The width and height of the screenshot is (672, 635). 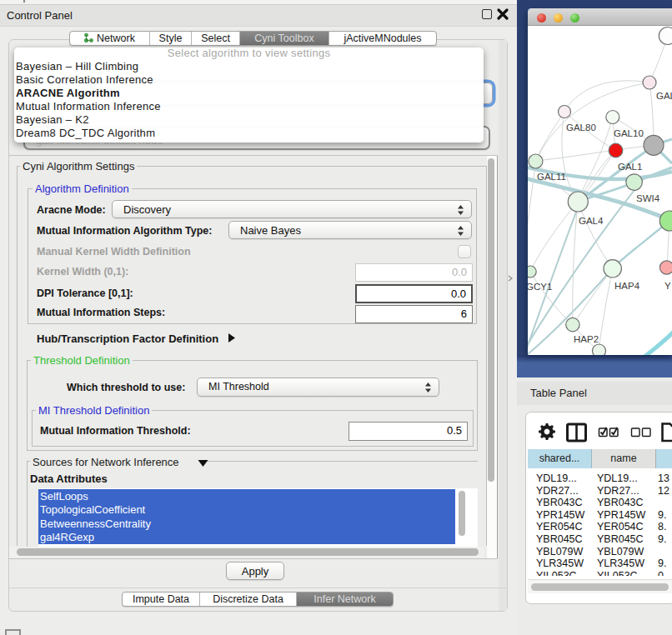 What do you see at coordinates (540, 287) in the screenshot?
I see `svg-text: GCY1` at bounding box center [540, 287].